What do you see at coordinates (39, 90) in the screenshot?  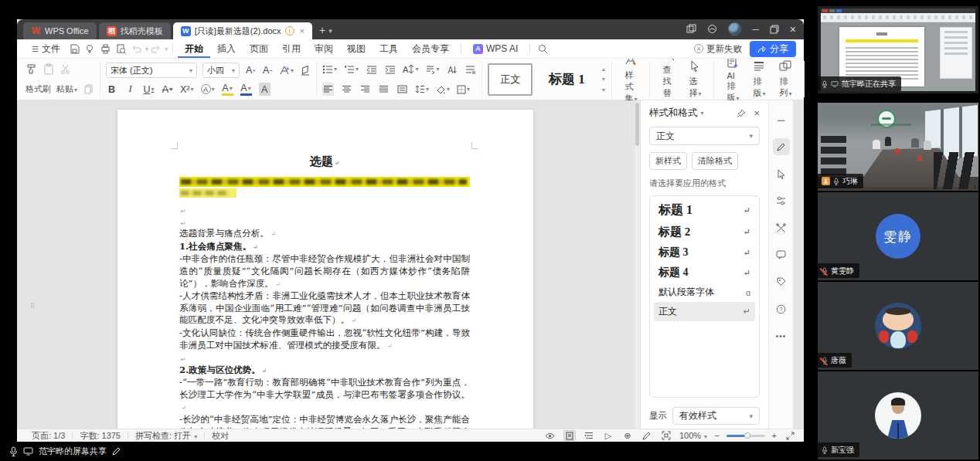 I see `format-painter-label: 格式刷` at bounding box center [39, 90].